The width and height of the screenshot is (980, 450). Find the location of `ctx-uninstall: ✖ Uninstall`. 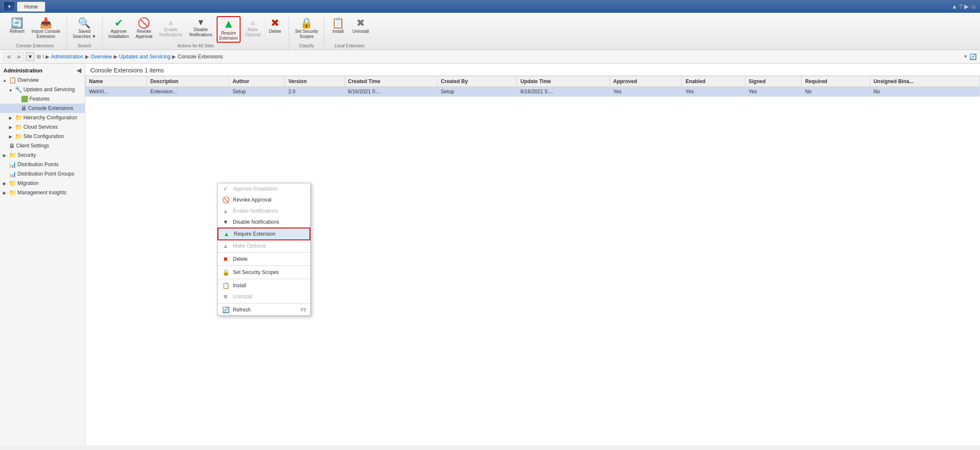

ctx-uninstall: ✖ Uninstall is located at coordinates (264, 297).